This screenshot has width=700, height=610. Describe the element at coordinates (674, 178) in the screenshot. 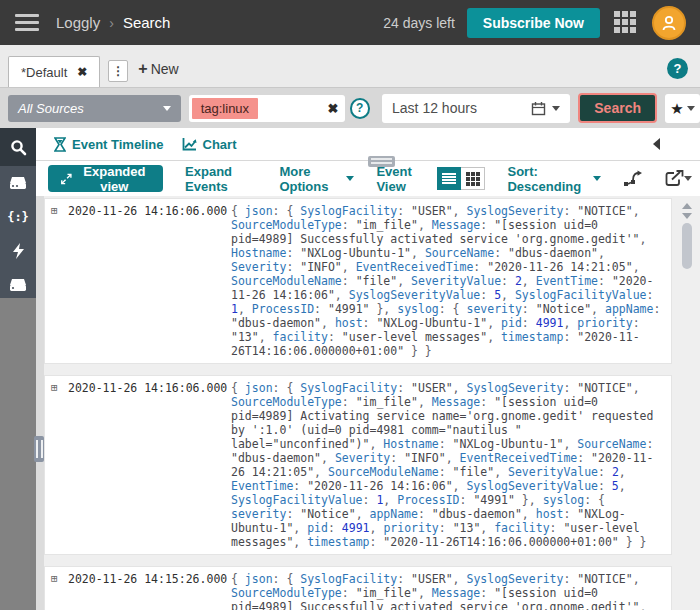

I see `share-export-icon` at that location.